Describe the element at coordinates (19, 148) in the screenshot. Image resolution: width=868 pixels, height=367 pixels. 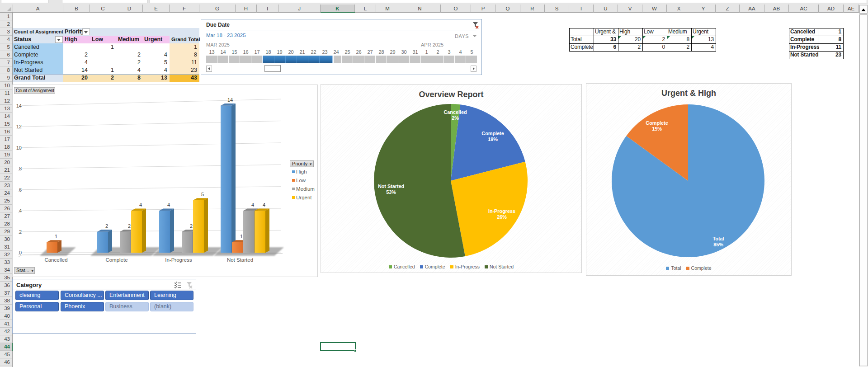
I see `svg-text: 10` at that location.